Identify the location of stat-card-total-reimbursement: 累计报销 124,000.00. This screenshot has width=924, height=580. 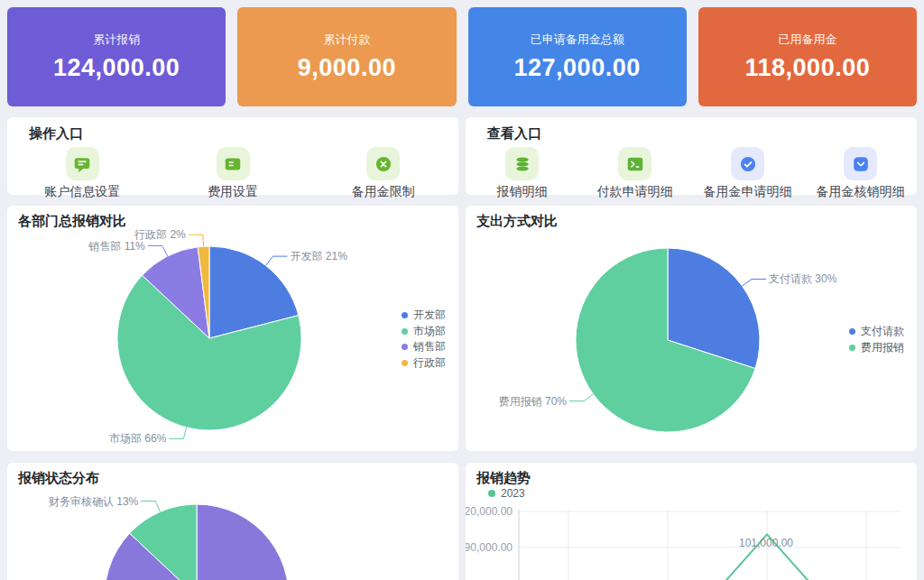
(116, 57).